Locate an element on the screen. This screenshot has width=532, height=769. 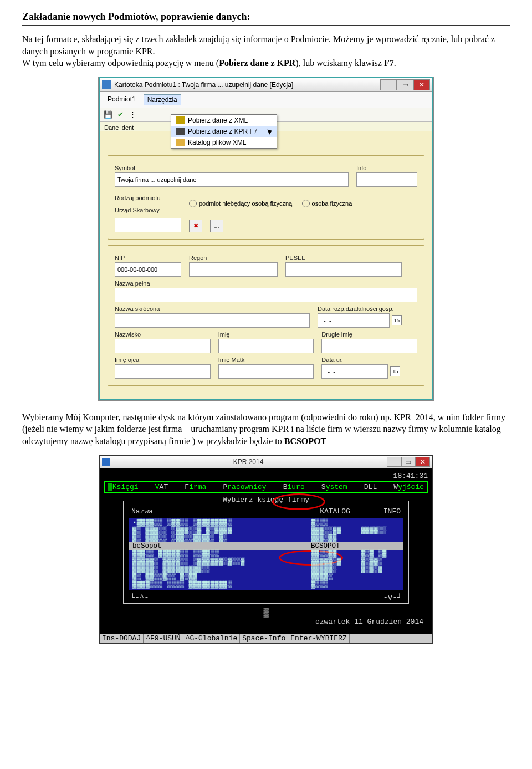
console-maximize-button: ▭ is located at coordinates (408, 462).